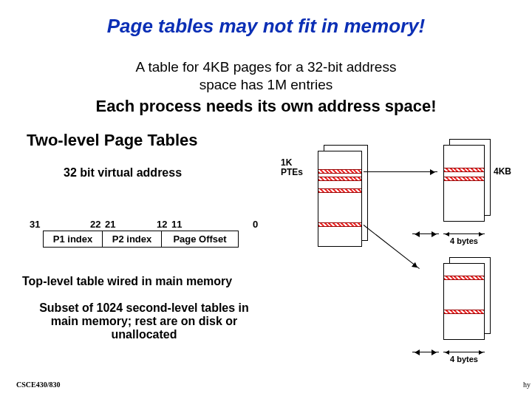  I want to click on footer-left: CSCE430/830, so click(38, 384).